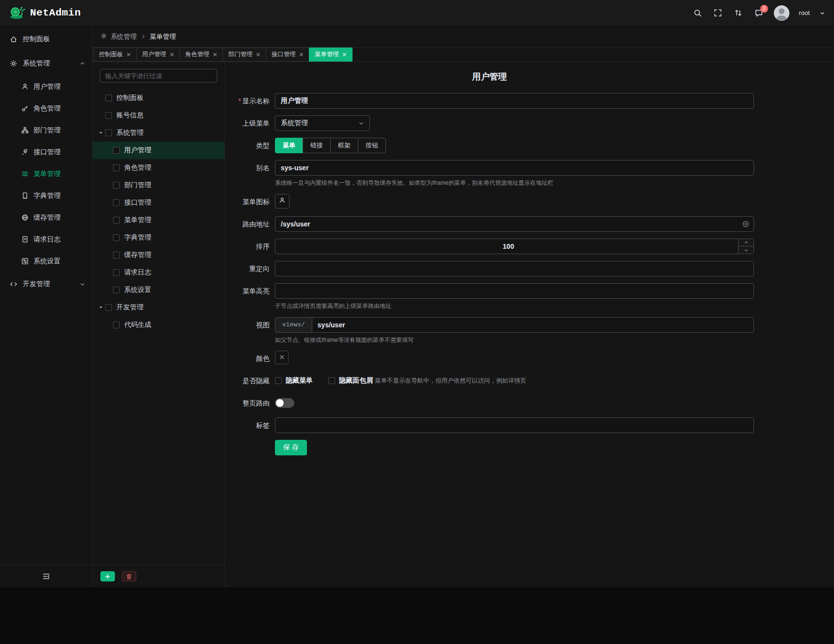 This screenshot has height=644, width=834. I want to click on tab-departments: 部门管理, so click(244, 54).